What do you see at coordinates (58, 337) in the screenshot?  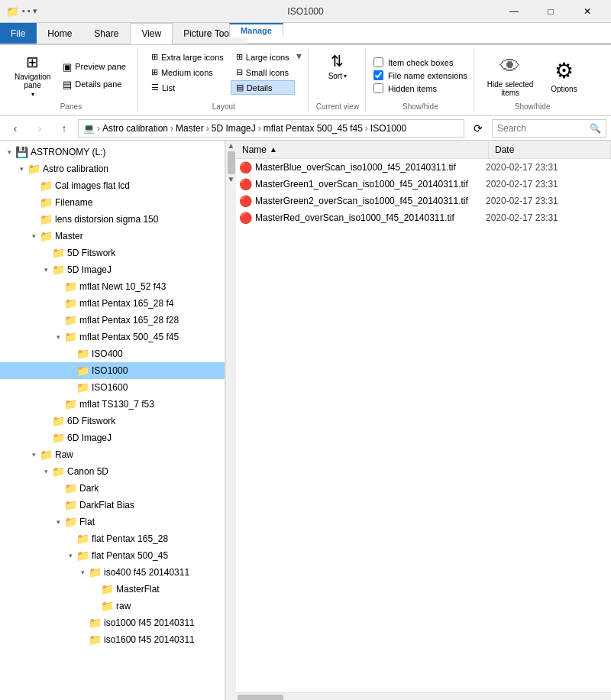 I see `expand-icon-mflat-pentax-500: ▾` at bounding box center [58, 337].